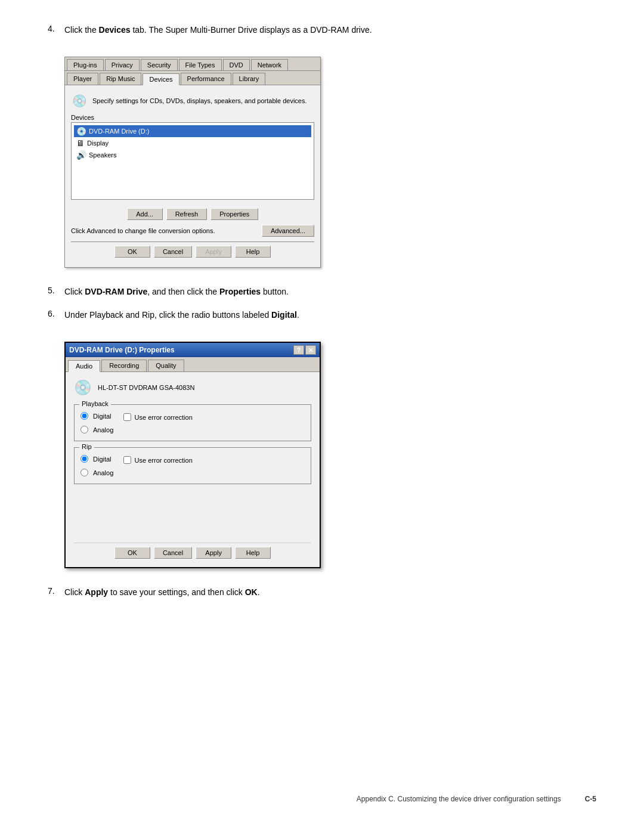  I want to click on props-content: 💿 HL-DT-ST DVDRAM GSA-4083N Playback Dig…, so click(193, 470).